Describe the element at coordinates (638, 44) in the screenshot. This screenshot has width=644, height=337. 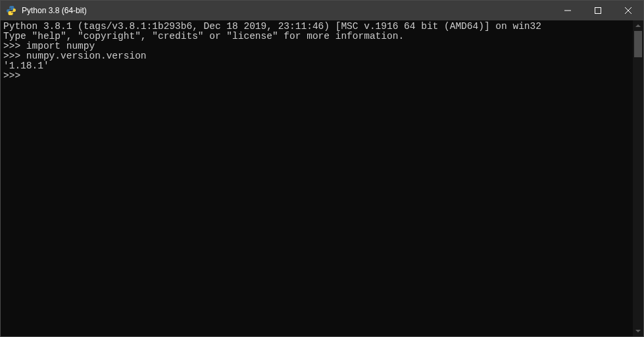
I see `scroll-thumb` at that location.